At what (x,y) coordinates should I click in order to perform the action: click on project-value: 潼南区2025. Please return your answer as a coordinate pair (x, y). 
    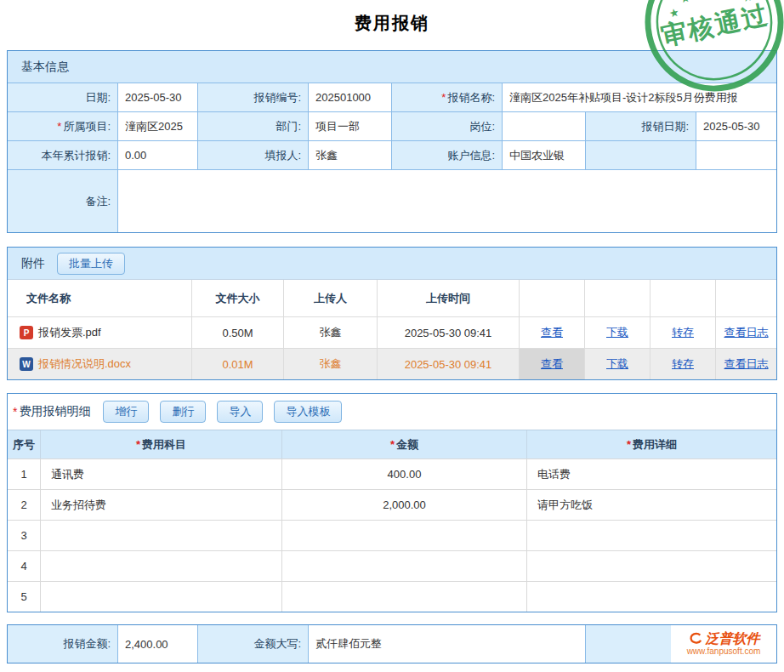
    Looking at the image, I should click on (157, 126).